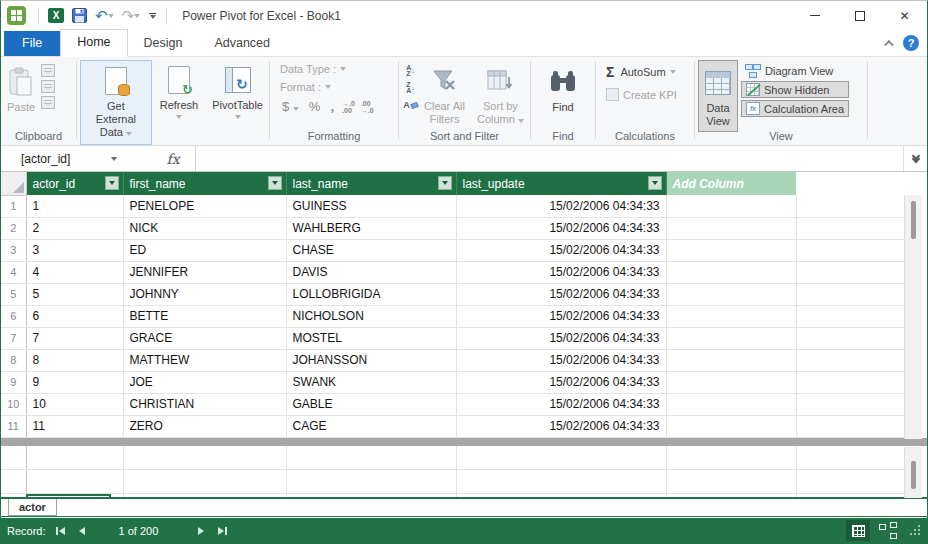 This screenshot has height=544, width=928. I want to click on diagram-view-toggle, so click(888, 530).